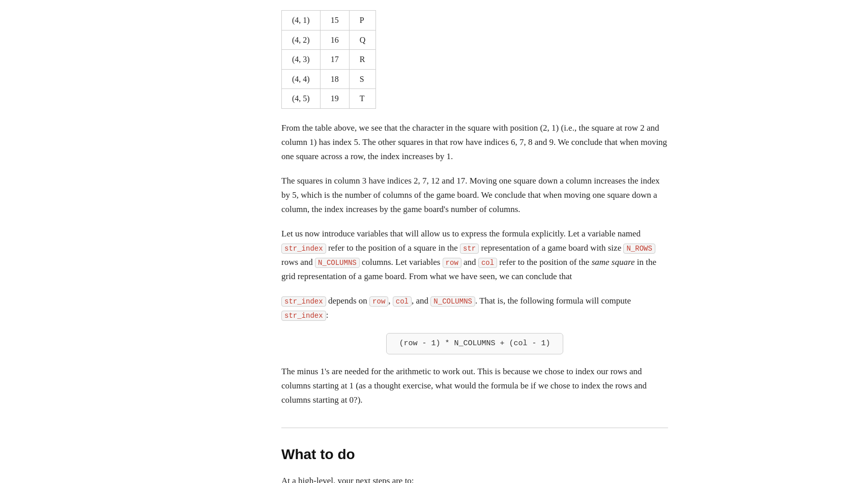 Image resolution: width=868 pixels, height=483 pixels. What do you see at coordinates (301, 79) in the screenshot?
I see `table-cell: (2, 2)` at bounding box center [301, 79].